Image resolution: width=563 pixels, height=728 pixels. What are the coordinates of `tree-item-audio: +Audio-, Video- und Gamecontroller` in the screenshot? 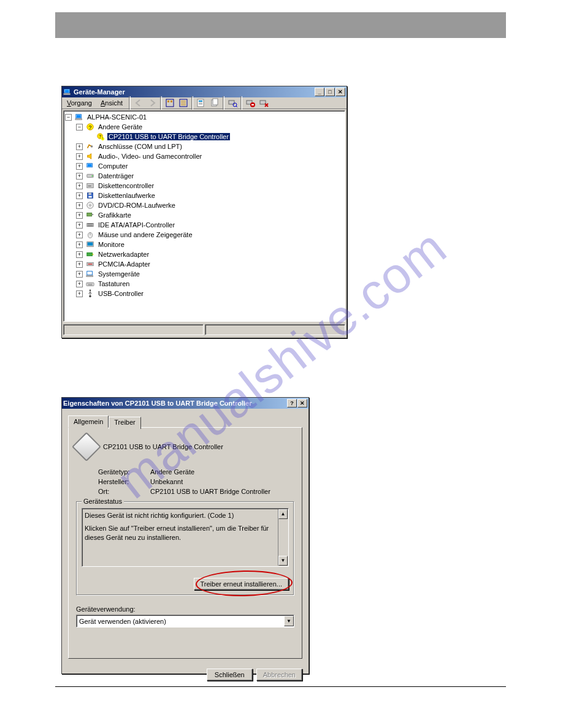 It's located at (204, 156).